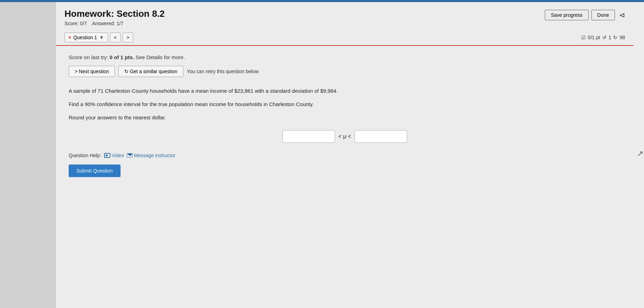 This screenshot has width=644, height=308. What do you see at coordinates (639, 155) in the screenshot?
I see `right-panel: ↗` at bounding box center [639, 155].